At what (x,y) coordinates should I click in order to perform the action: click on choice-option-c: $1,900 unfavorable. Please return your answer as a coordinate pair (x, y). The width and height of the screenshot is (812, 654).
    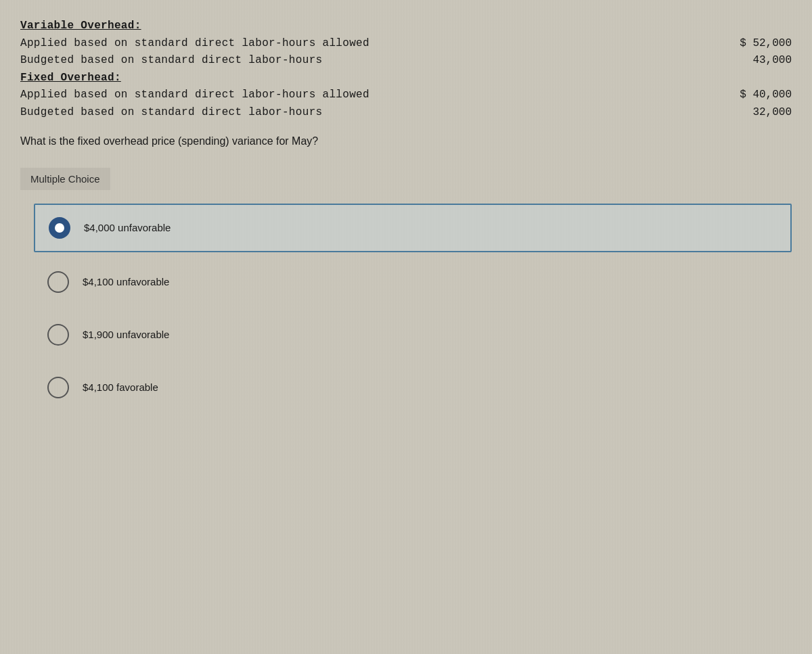
    Looking at the image, I should click on (413, 335).